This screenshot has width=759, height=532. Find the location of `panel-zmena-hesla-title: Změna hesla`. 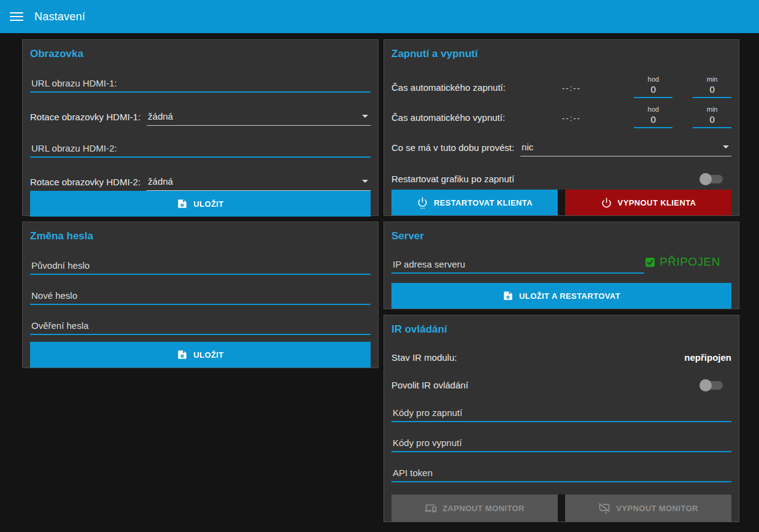

panel-zmena-hesla-title: Změna hesla is located at coordinates (200, 236).